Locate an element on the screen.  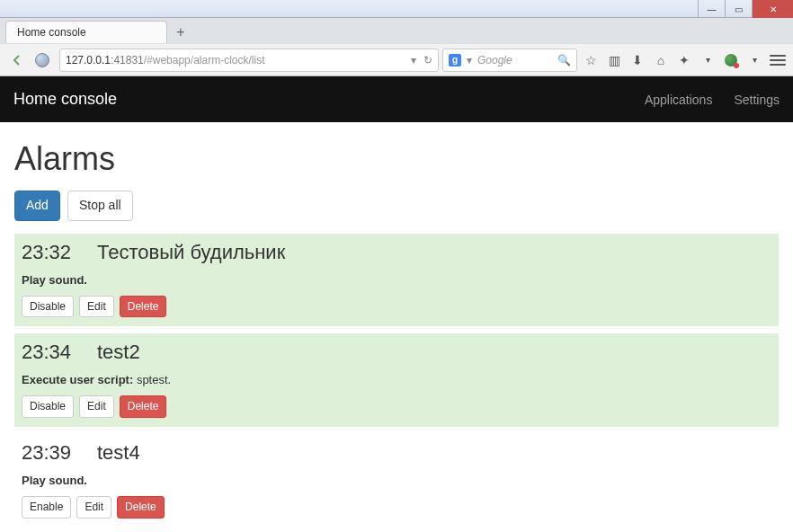
page-actions: Add Stop all is located at coordinates (396, 206).